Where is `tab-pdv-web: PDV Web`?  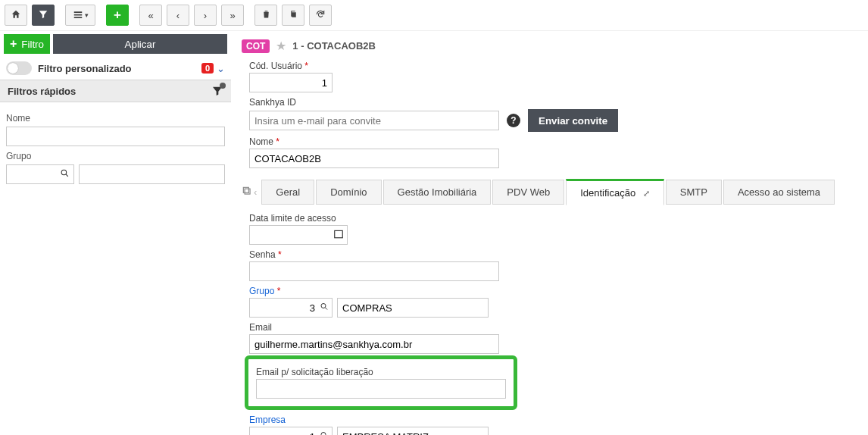
tab-pdv-web: PDV Web is located at coordinates (529, 192).